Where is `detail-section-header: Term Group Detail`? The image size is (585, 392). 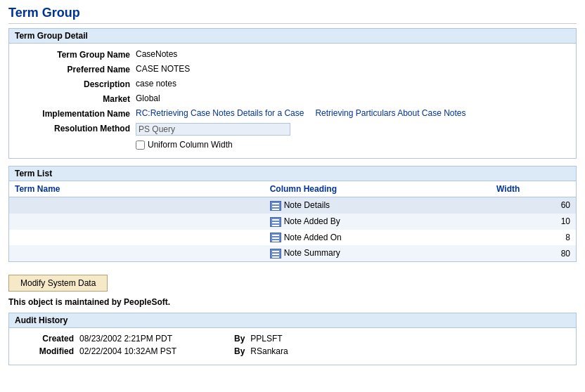
detail-section-header: Term Group Detail is located at coordinates (292, 37).